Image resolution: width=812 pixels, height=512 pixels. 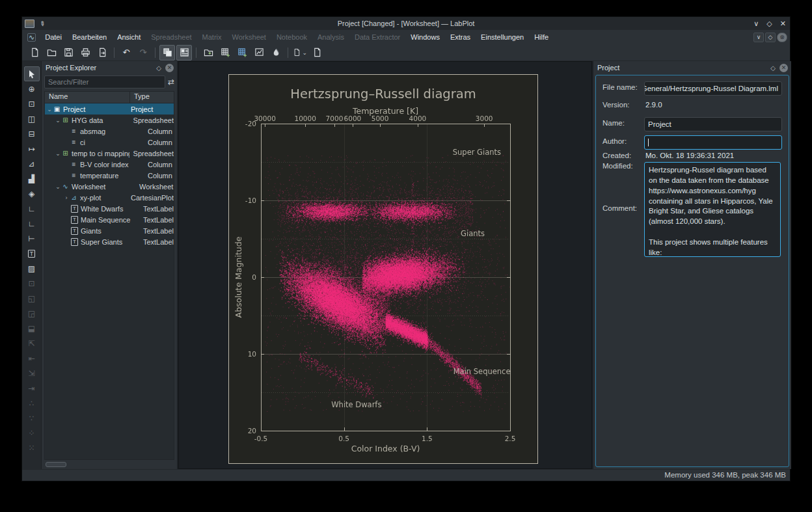 What do you see at coordinates (252, 354) in the screenshot?
I see `y-tick-label: 10` at bounding box center [252, 354].